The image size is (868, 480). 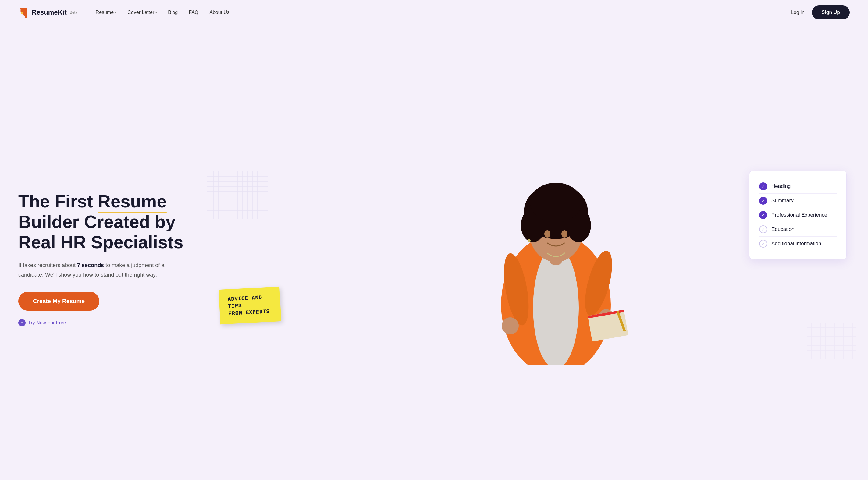 What do you see at coordinates (110, 222) in the screenshot?
I see `hero-title: The First Resume Builder Created by Real…` at bounding box center [110, 222].